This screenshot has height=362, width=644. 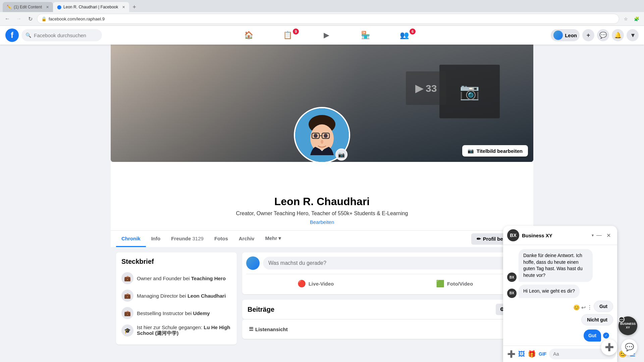 What do you see at coordinates (181, 239) in the screenshot?
I see `tab-freunde-label: Freunde` at bounding box center [181, 239].